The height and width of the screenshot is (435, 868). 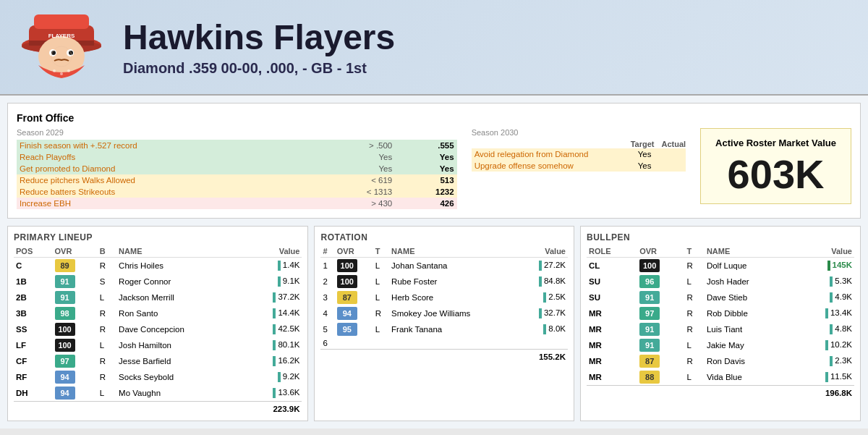 What do you see at coordinates (661, 282) in the screenshot?
I see `bull-ovr: 96` at bounding box center [661, 282].